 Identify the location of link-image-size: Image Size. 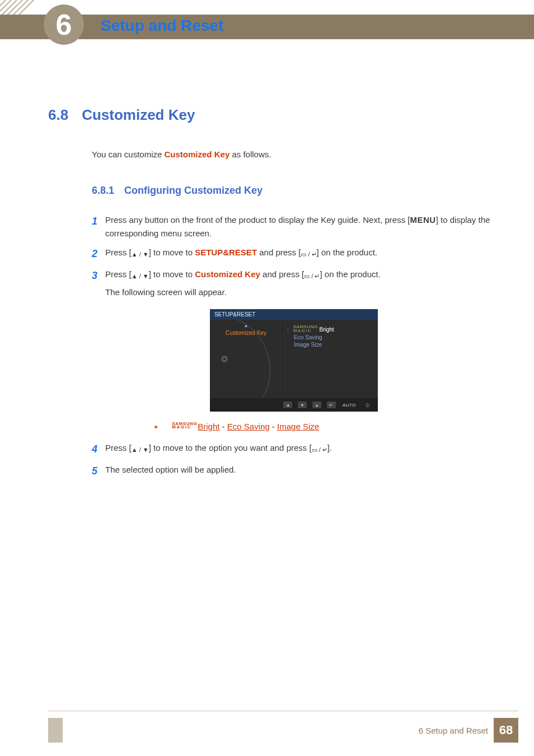
(298, 427).